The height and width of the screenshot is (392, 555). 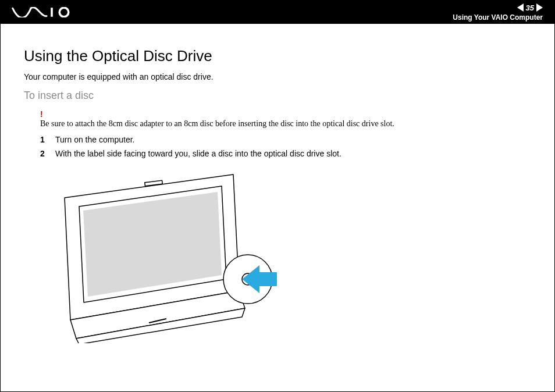 I want to click on subsection-title: To insert a disc, so click(x=278, y=95).